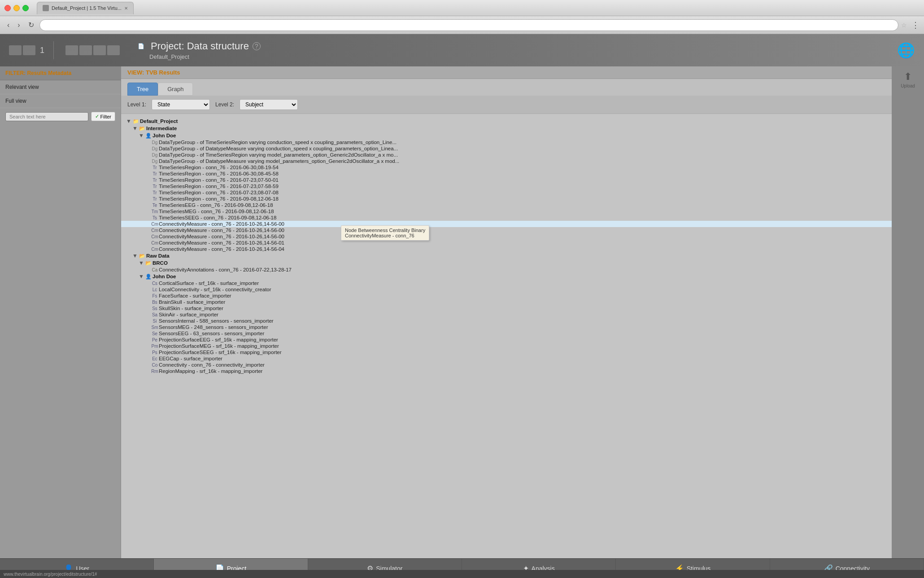 This screenshot has height=578, width=924. Describe the element at coordinates (191, 308) in the screenshot. I see `ss-label: SkullSkin - surface_importer` at that location.